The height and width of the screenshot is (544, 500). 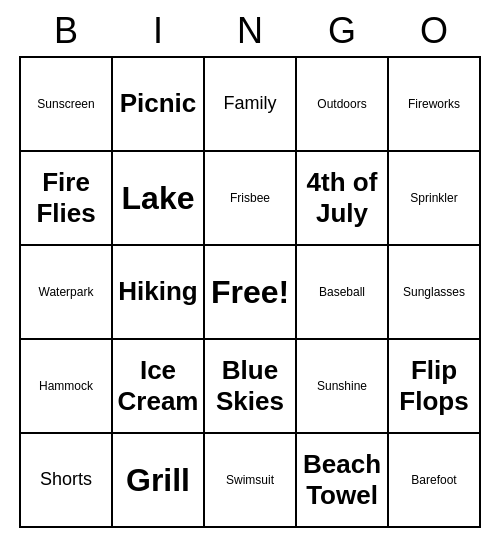 I want to click on cell-r3-c2: Blue Skies, so click(x=251, y=387).